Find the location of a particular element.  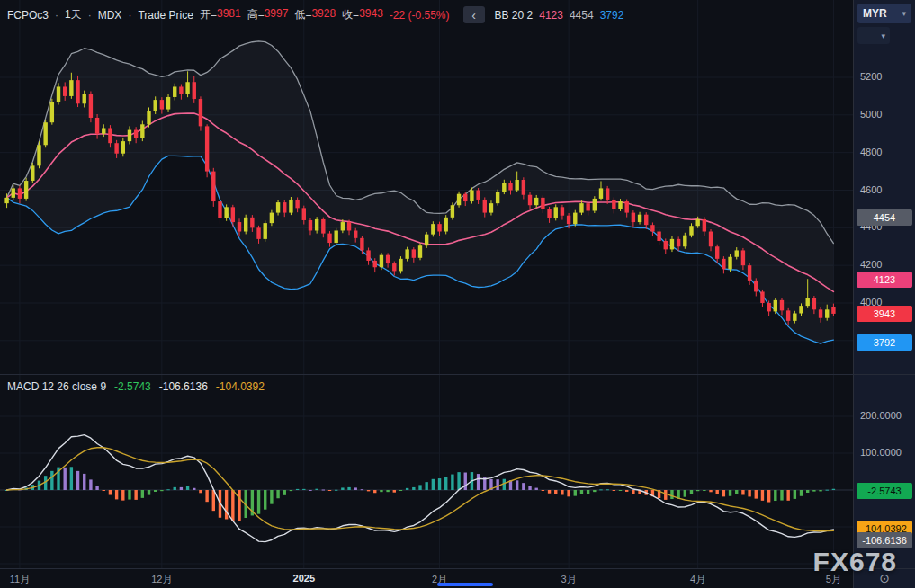

ohlc-label: 低= is located at coordinates (302, 14).